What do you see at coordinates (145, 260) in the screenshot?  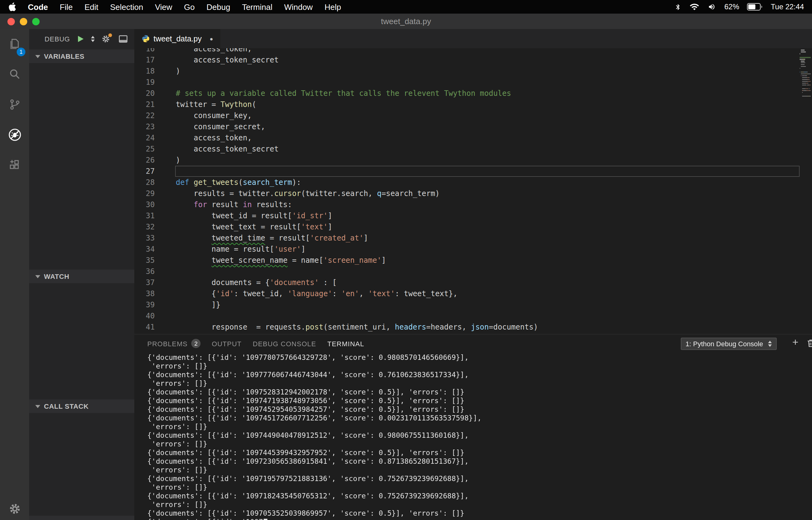 I see `line-number: 35` at bounding box center [145, 260].